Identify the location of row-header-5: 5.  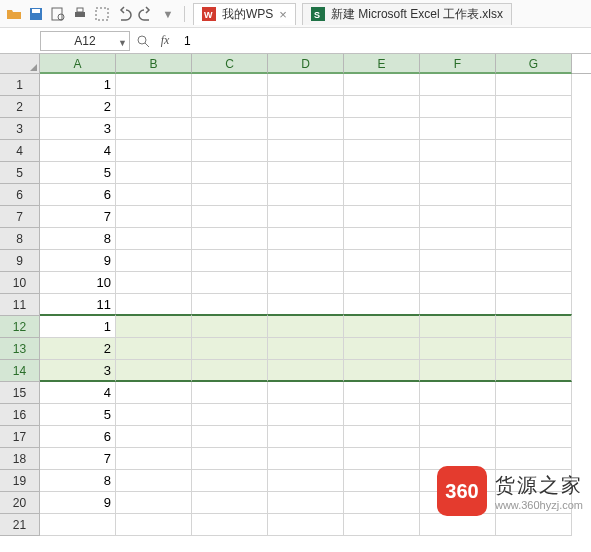
(20, 173).